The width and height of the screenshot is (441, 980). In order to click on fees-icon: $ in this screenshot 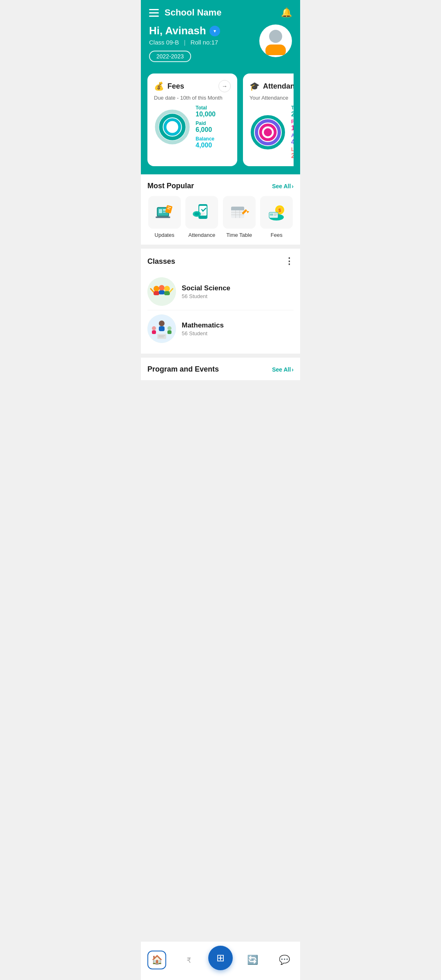, I will do `click(276, 212)`.